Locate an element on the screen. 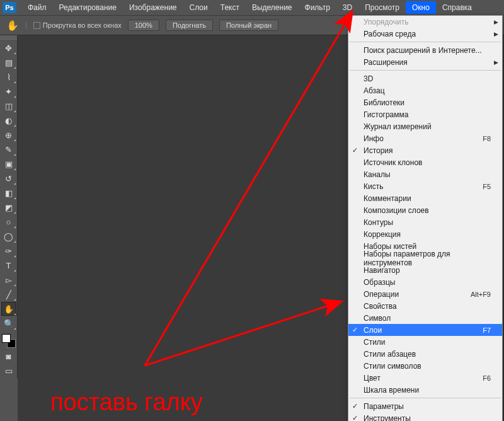 The height and width of the screenshot is (421, 504). eyedropper-tool: ◐ is located at coordinates (9, 120).